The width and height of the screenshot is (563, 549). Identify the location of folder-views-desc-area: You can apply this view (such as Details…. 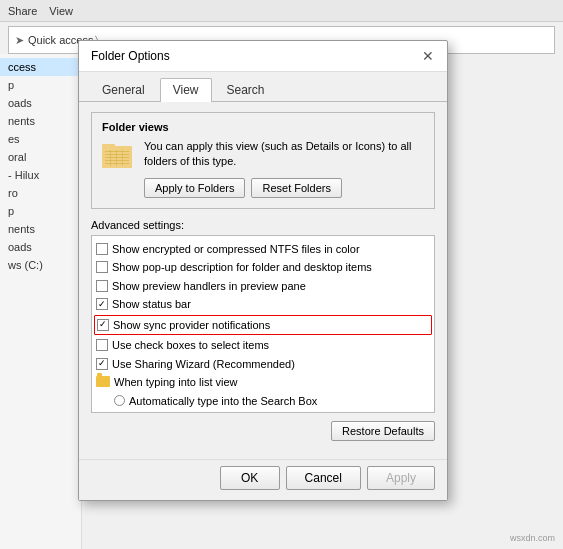
(284, 168).